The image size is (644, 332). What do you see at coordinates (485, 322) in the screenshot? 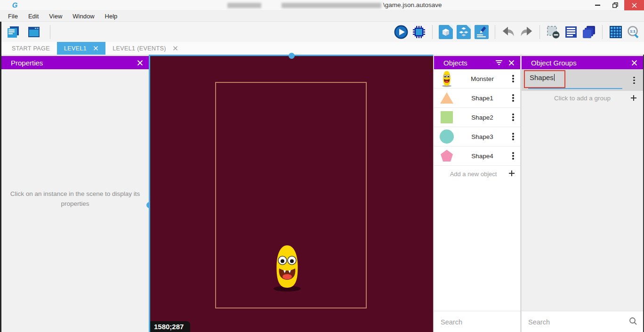
I see `objects-search-input` at bounding box center [485, 322].